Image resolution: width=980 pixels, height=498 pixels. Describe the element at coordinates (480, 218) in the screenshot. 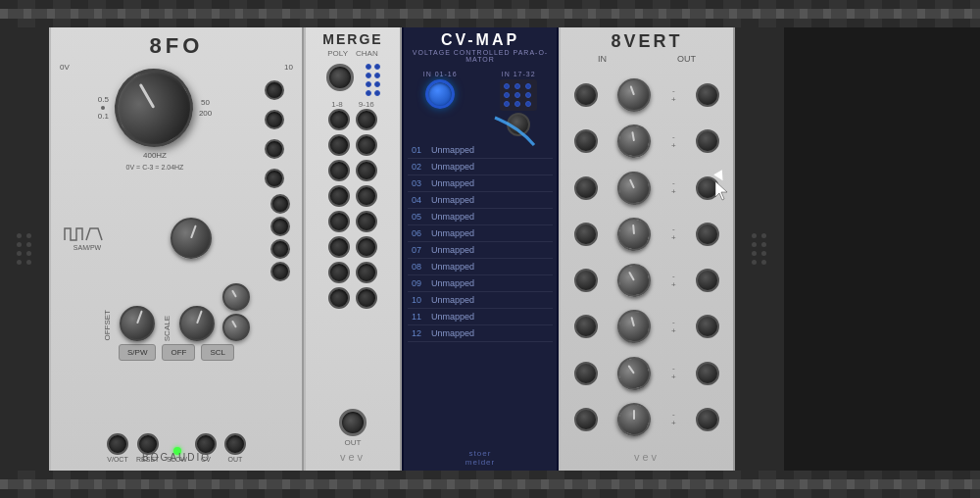

I see `cvmap-map-item-5: 05Unmapped` at that location.